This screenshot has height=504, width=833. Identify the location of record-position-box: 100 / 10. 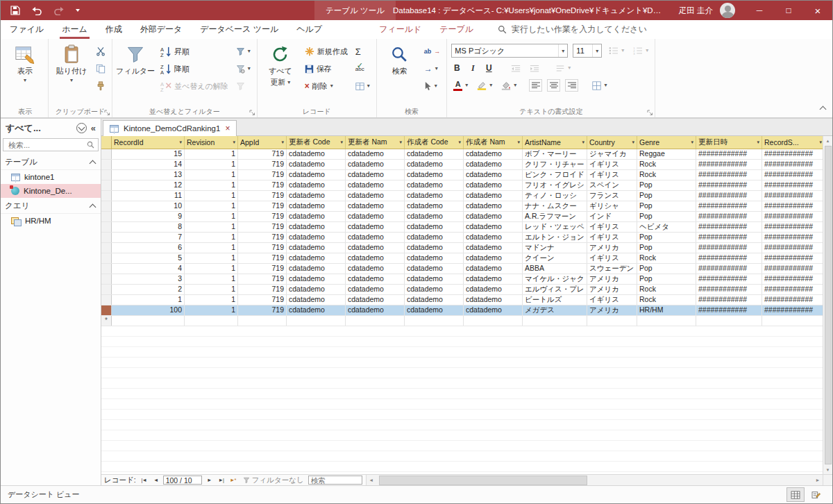
(183, 480).